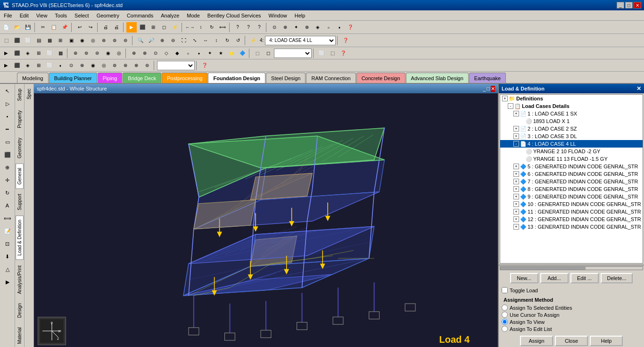 The height and width of the screenshot is (347, 644). What do you see at coordinates (142, 27) in the screenshot?
I see `tb-select2: ⬛` at bounding box center [142, 27].